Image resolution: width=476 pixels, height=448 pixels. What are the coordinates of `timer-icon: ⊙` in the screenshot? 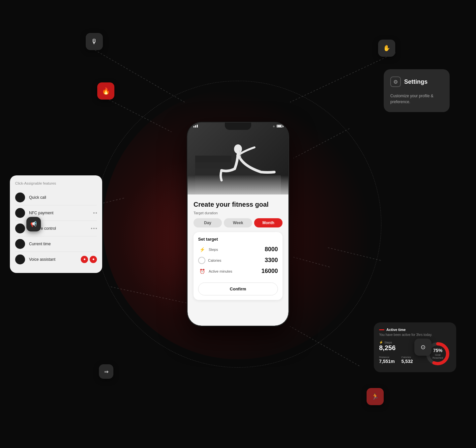 It's located at (423, 347).